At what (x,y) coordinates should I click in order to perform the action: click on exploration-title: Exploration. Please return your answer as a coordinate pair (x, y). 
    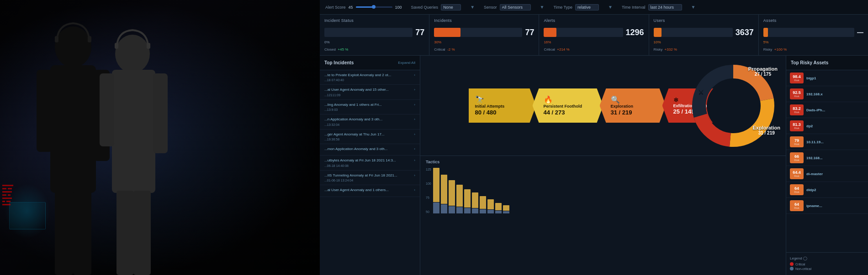
    Looking at the image, I should click on (633, 107).